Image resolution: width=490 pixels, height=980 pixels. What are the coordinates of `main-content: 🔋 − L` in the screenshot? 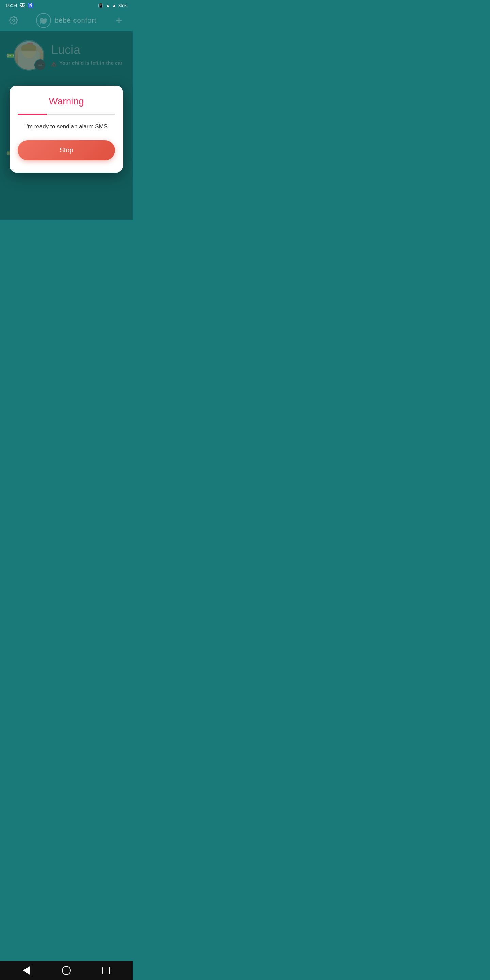 It's located at (66, 126).